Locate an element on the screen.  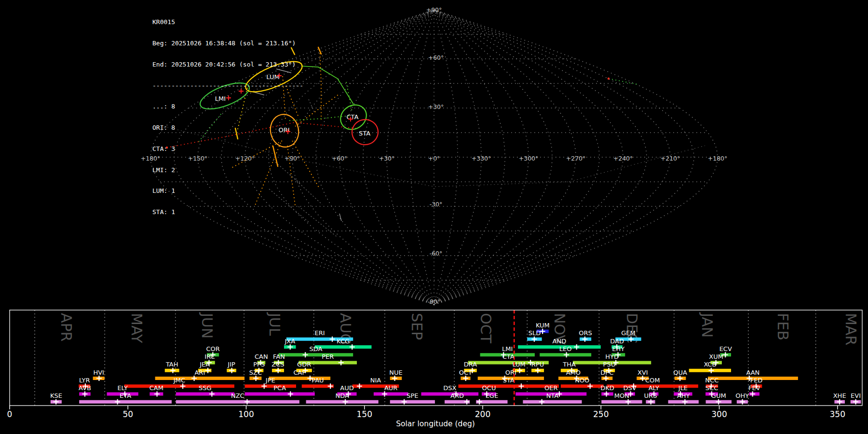
shower-label-FAN: FAN is located at coordinates (279, 357).